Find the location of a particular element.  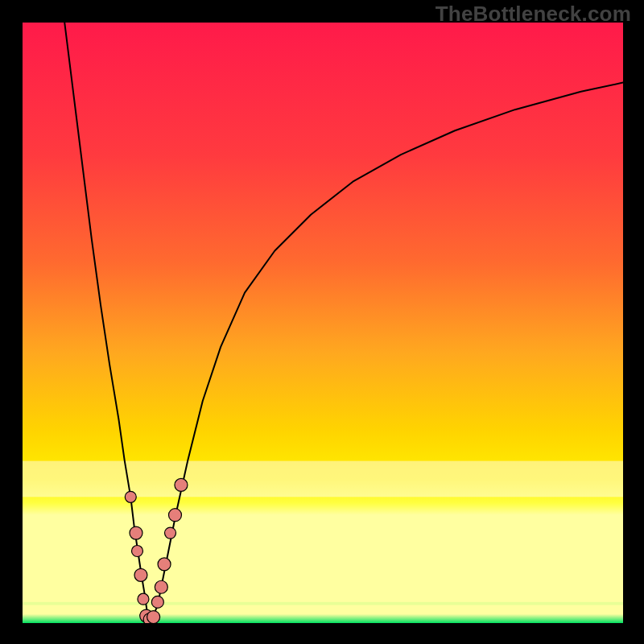

pale-band is located at coordinates (323, 480).